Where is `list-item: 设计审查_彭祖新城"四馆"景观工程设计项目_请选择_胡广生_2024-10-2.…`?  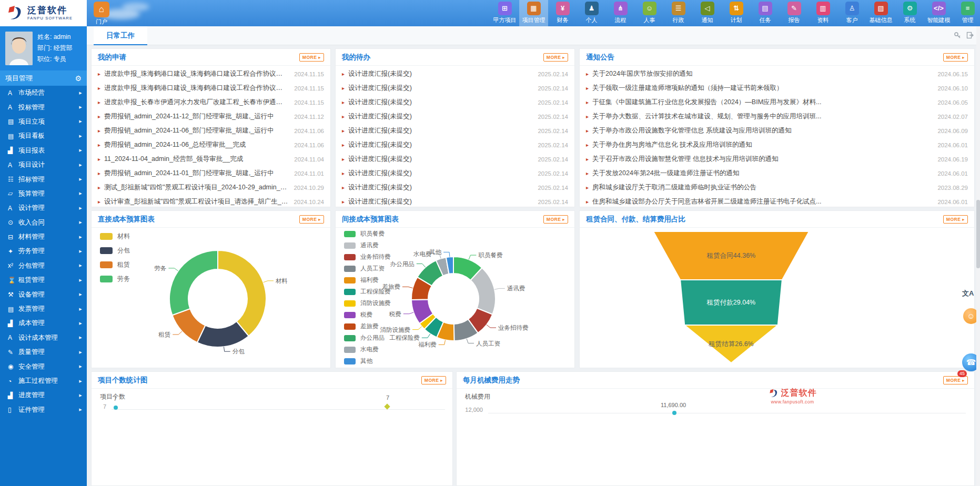
list-item: 设计审查_彭祖新城"四馆"景观工程设计项目_请选择_胡广生_2024-10-2.… is located at coordinates (211, 202).